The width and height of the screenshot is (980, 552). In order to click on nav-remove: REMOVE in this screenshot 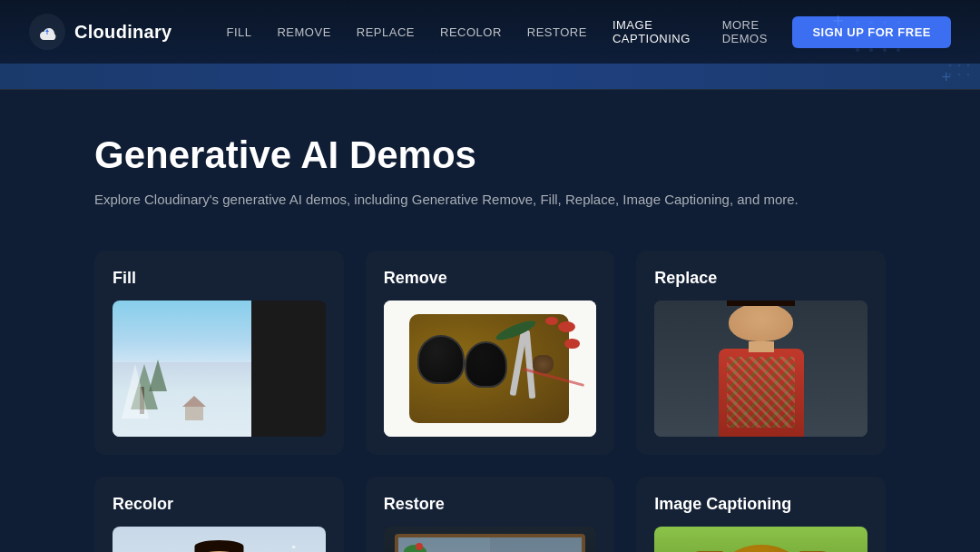, I will do `click(303, 33)`.